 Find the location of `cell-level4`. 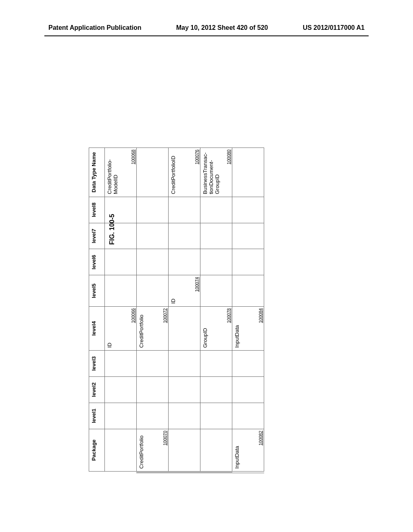

cell-level4 is located at coordinates (185, 328).